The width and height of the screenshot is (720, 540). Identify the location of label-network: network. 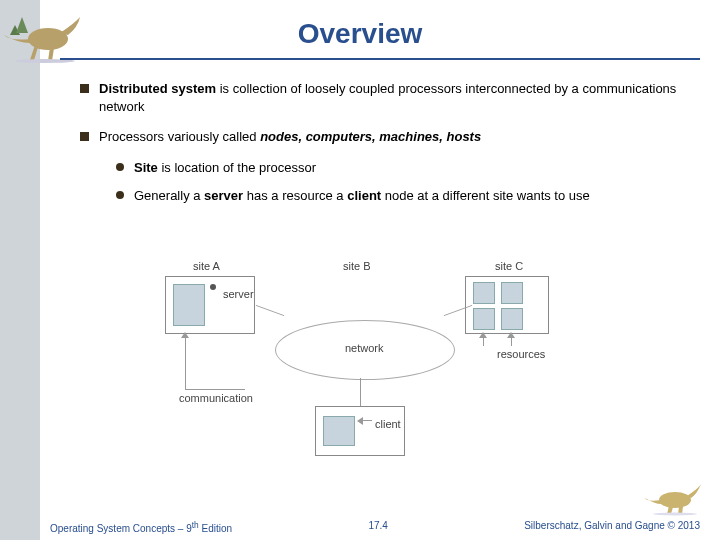
(364, 348).